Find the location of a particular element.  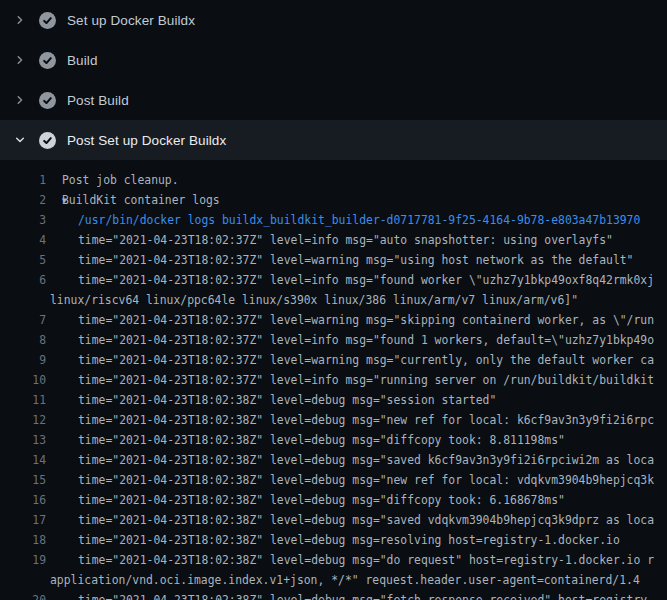

log-line: 5 ▼ time="2021-04-23T18:02:37Z" level=wa… is located at coordinates (334, 260).